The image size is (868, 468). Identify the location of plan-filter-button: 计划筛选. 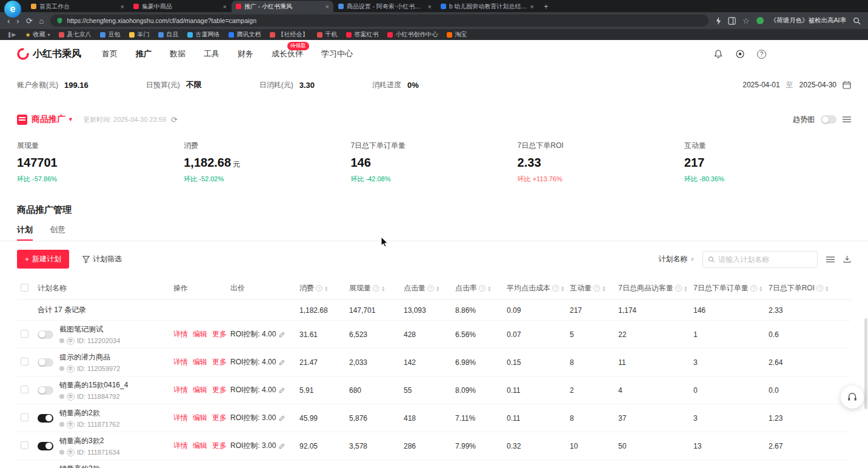
(102, 259).